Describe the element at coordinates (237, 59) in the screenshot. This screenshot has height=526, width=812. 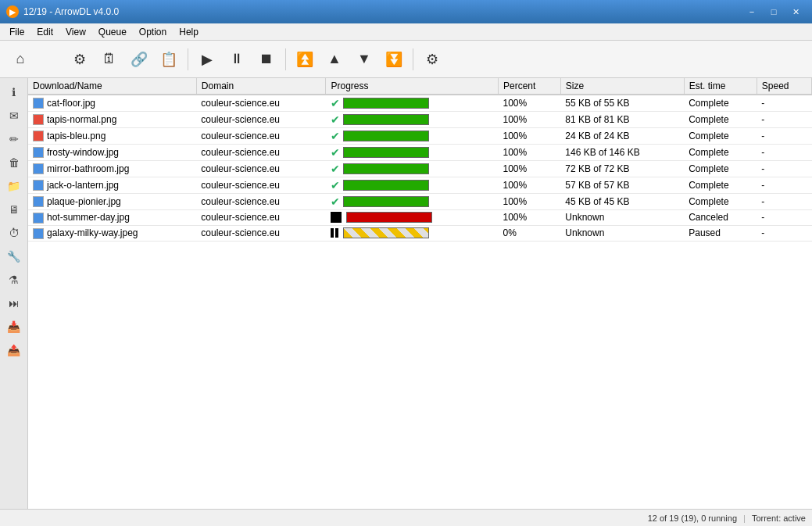
I see `toolbar-btn-pause: ⏸` at that location.